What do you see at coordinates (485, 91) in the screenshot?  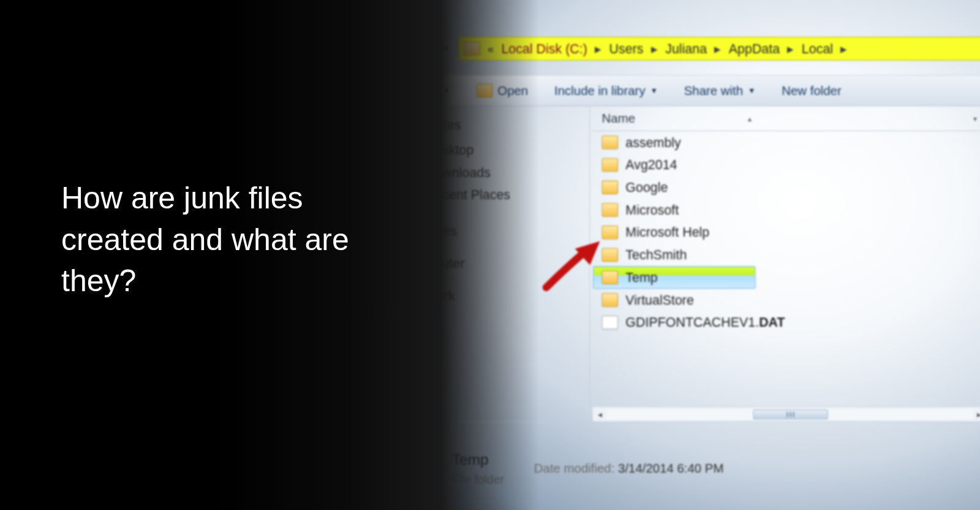 I see `folder-open-icon` at bounding box center [485, 91].